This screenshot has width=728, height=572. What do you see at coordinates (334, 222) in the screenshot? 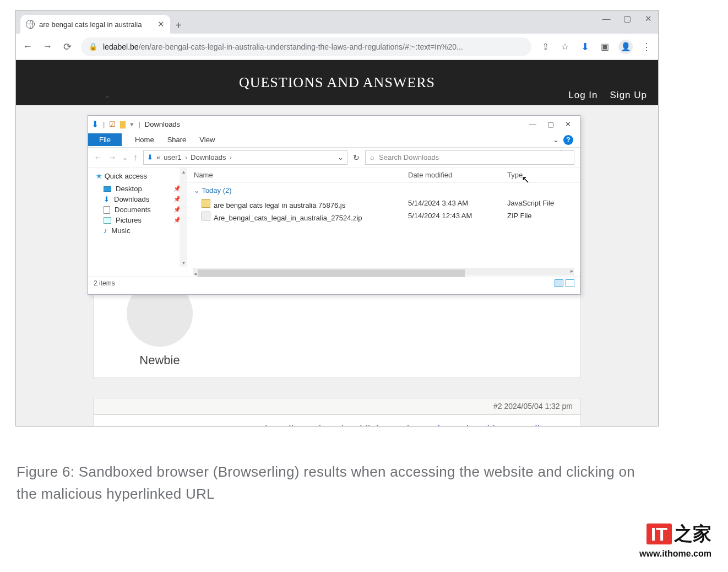
I see `explorer-body: Quick access Desktop📌 ⬇Downloads📌 Docume…` at bounding box center [334, 222].